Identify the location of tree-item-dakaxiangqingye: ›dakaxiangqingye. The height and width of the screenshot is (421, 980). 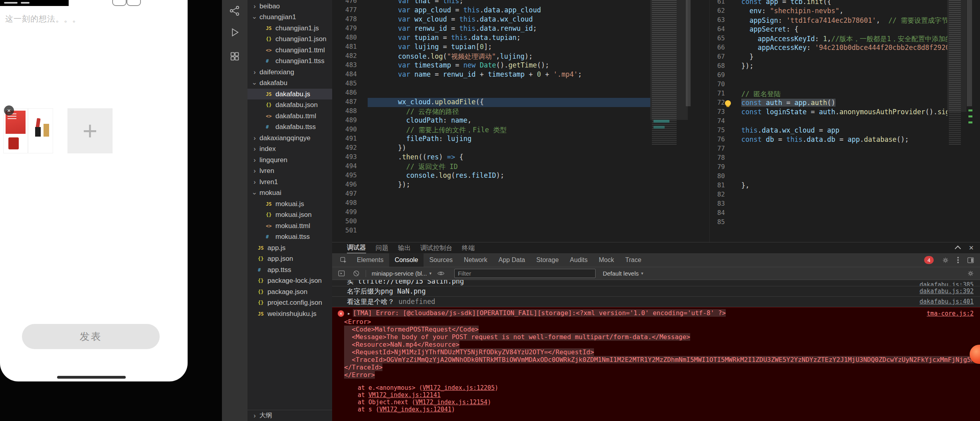
(290, 138).